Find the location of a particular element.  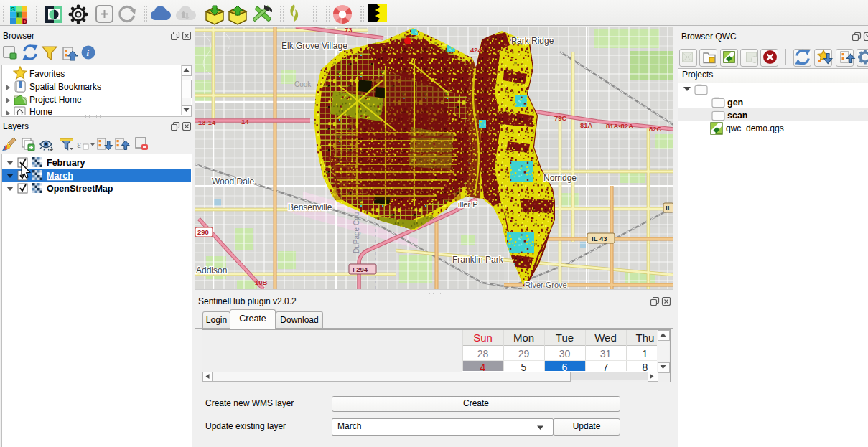

svg-text: Franklin Park is located at coordinates (478, 260).